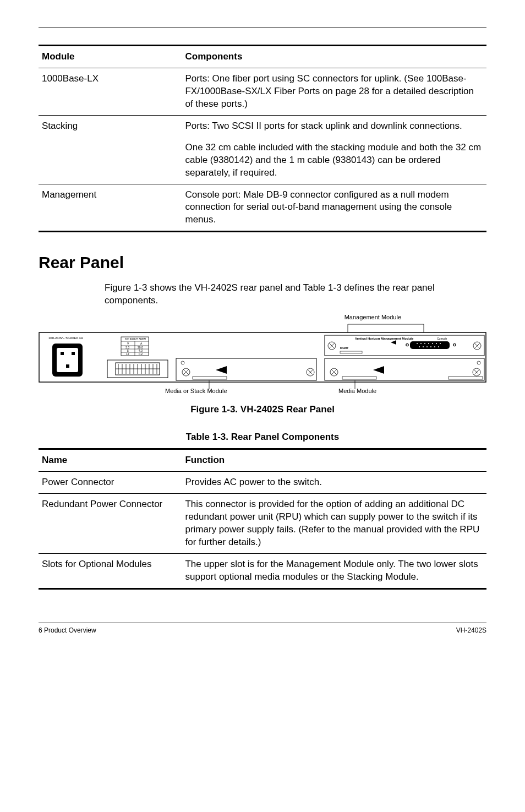 The width and height of the screenshot is (525, 812). What do you see at coordinates (141, 344) in the screenshot?
I see `dc-r0c1: A` at bounding box center [141, 344].